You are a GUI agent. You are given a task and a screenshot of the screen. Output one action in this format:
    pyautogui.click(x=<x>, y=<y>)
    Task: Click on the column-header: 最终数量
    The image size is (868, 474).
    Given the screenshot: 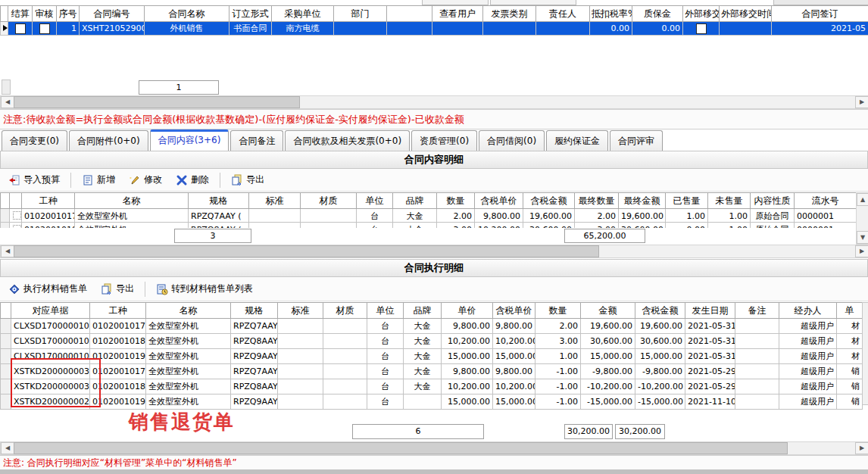 What is the action you would take?
    pyautogui.click(x=597, y=201)
    